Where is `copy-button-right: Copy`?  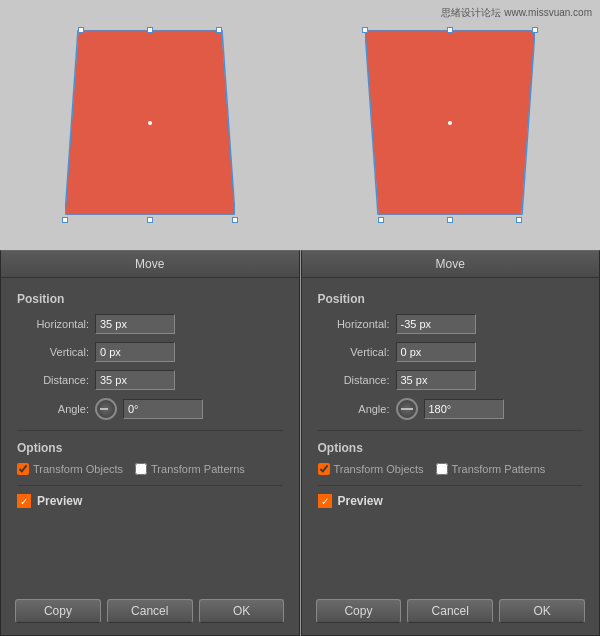 copy-button-right: Copy is located at coordinates (359, 611).